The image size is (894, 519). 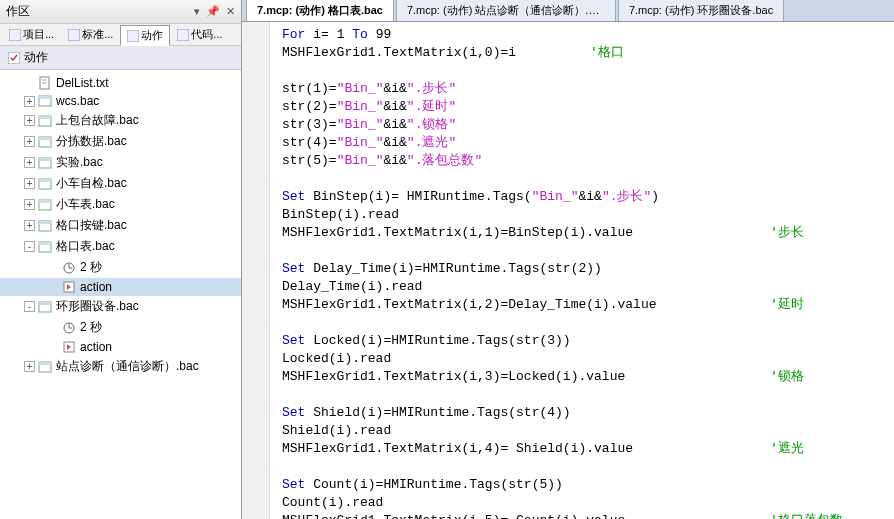 I want to click on tree-item: DelList.txt, so click(x=120, y=83).